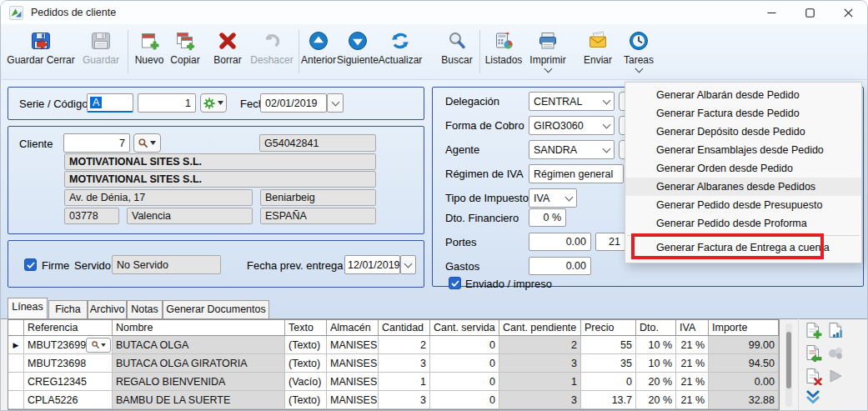 The width and height of the screenshot is (868, 411). What do you see at coordinates (835, 376) in the screenshot?
I see `run-button-disabled` at bounding box center [835, 376].